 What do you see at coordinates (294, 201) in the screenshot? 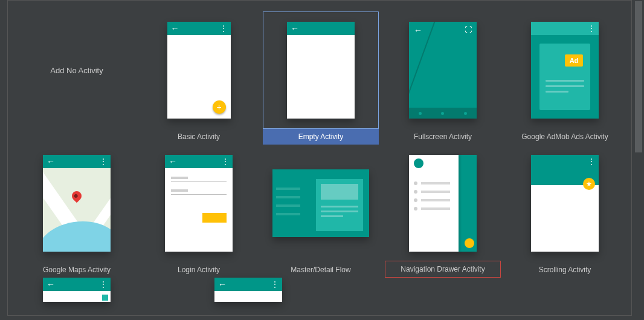
I see `master-list` at bounding box center [294, 201].